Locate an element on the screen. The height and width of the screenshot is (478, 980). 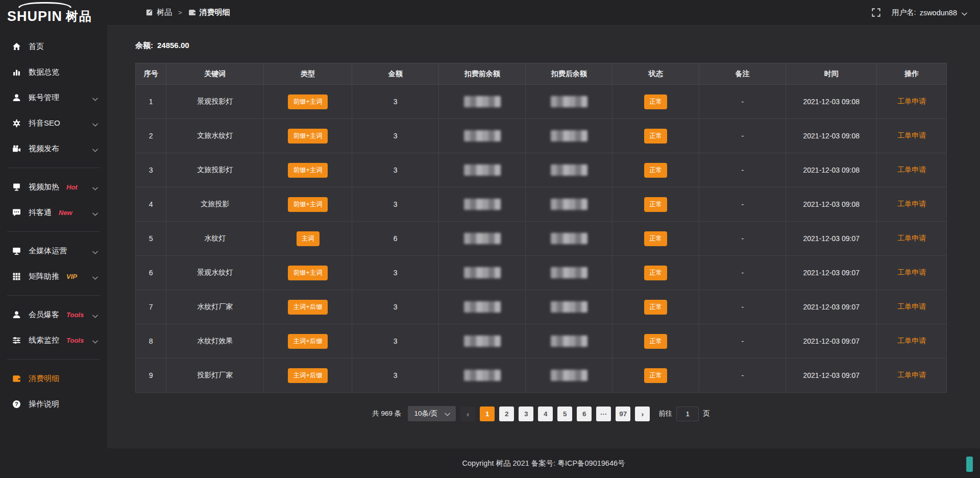
sidebar-item-help: ?操作说明 is located at coordinates (54, 404).